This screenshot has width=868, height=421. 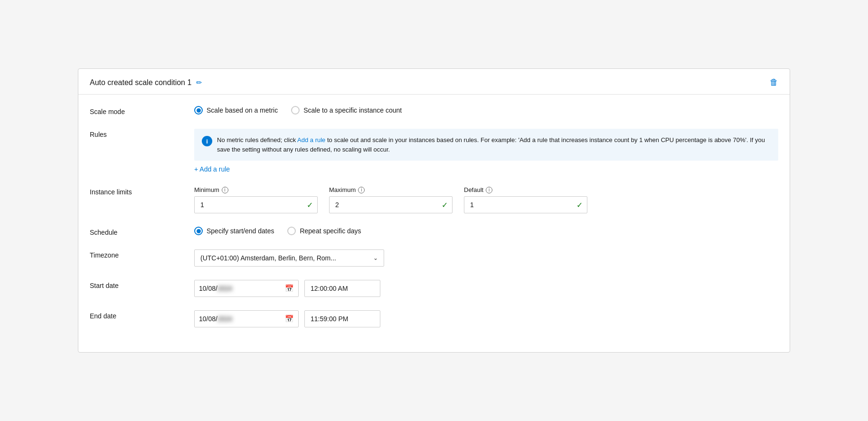 What do you see at coordinates (434, 319) in the screenshot?
I see `end-date-row: End date 10/08/2024 📅` at bounding box center [434, 319].